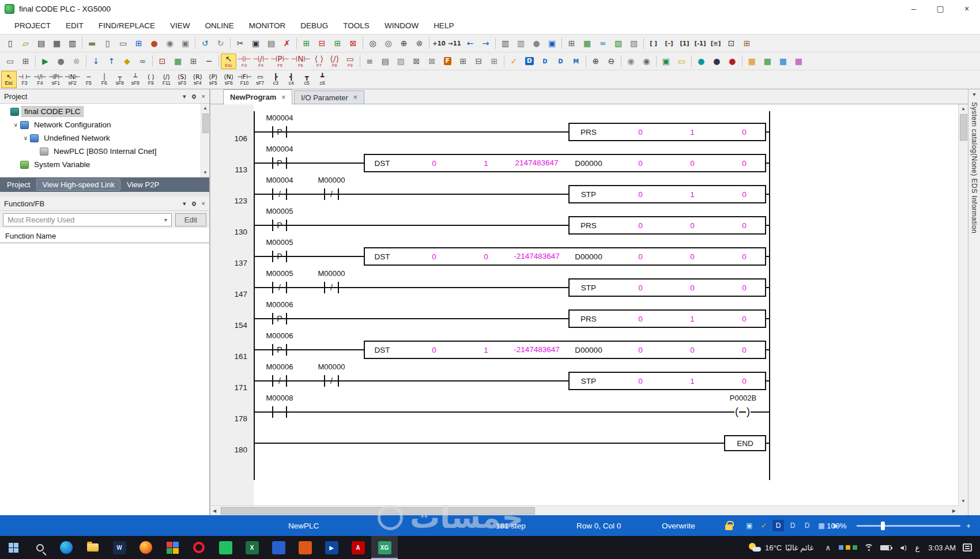 The image size is (980, 559). What do you see at coordinates (123, 44) in the screenshot?
I see `page-setup-icon: ▭` at bounding box center [123, 44].